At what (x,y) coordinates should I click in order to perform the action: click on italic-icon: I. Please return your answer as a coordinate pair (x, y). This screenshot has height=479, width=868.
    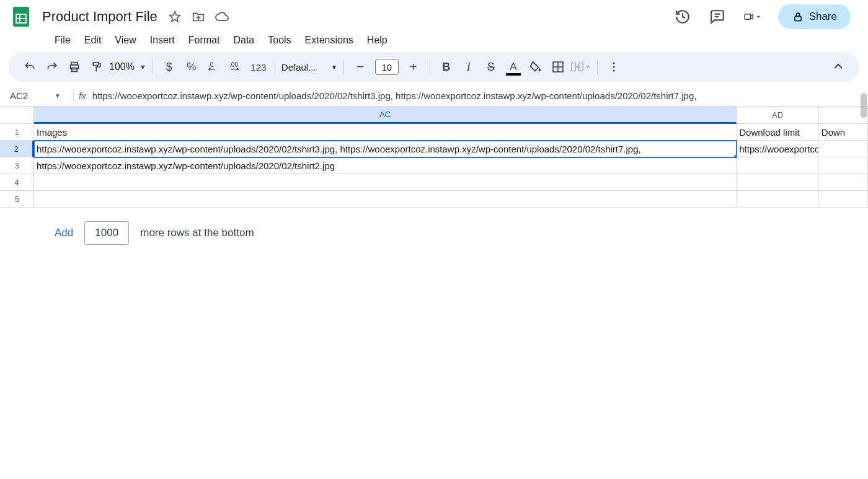
    Looking at the image, I should click on (469, 67).